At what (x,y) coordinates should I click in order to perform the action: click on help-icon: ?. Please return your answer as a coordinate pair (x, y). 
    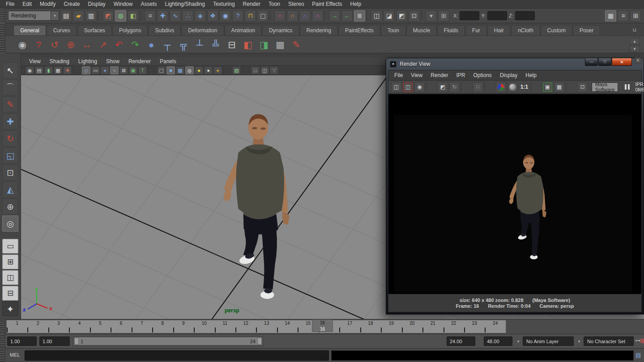
    Looking at the image, I should click on (38, 44).